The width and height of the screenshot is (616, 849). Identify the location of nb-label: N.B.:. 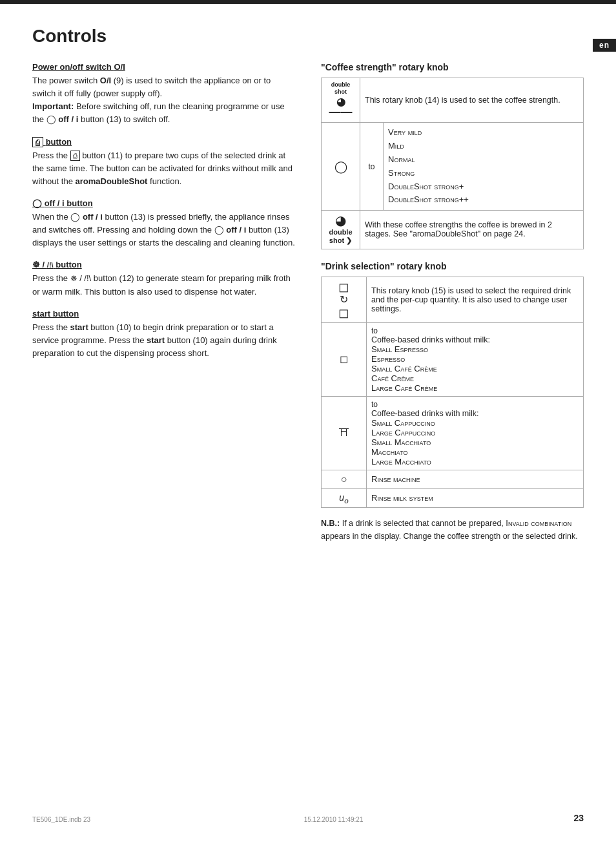
(331, 523).